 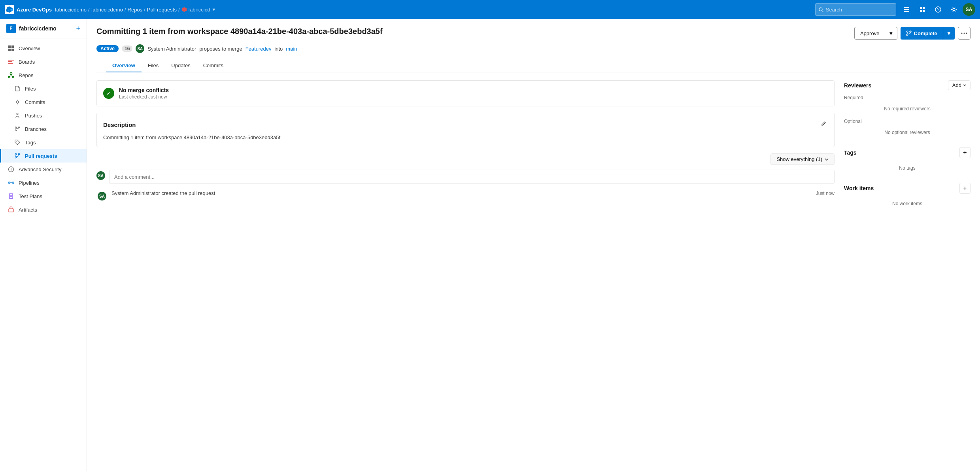 What do you see at coordinates (172, 49) in the screenshot?
I see `author-name: System Administrator` at bounding box center [172, 49].